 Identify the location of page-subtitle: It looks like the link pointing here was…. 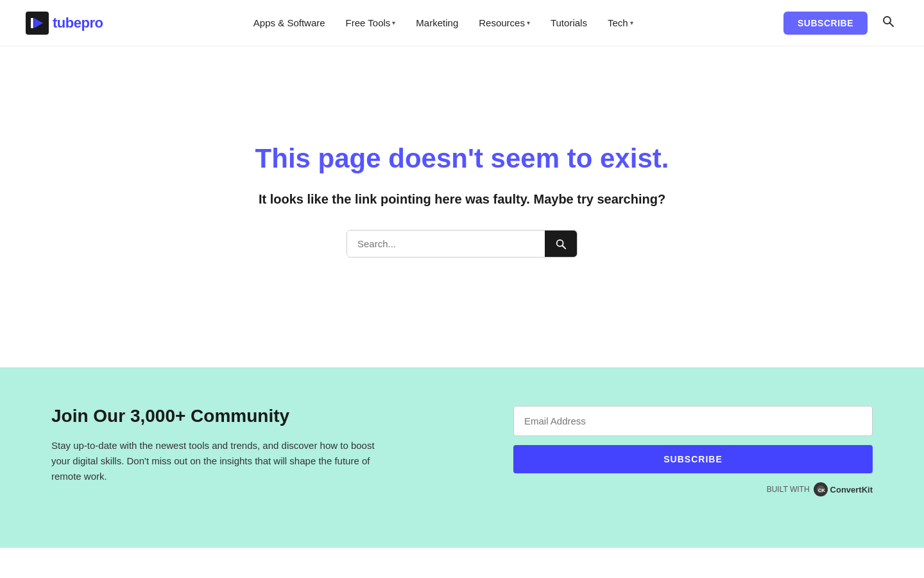
(462, 199).